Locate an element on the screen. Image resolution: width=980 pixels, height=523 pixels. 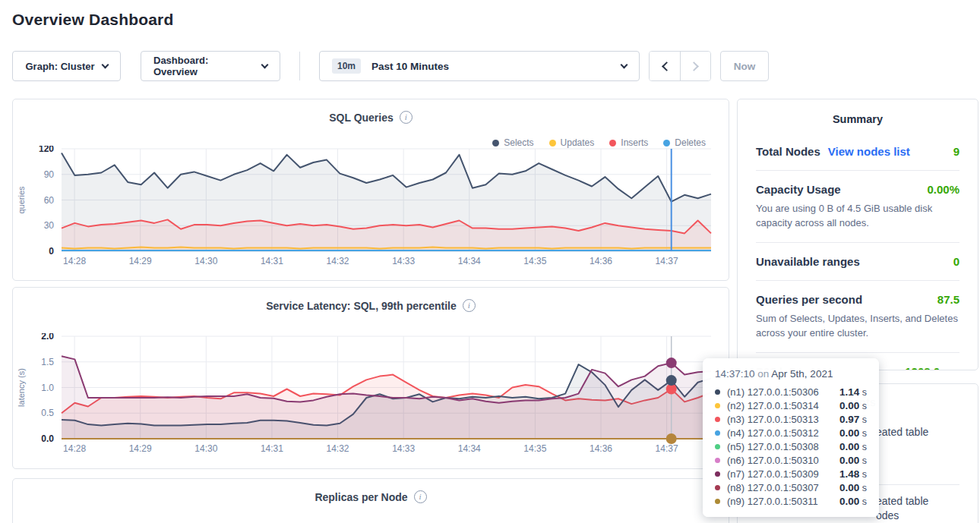
svg-text: 0 is located at coordinates (52, 251).